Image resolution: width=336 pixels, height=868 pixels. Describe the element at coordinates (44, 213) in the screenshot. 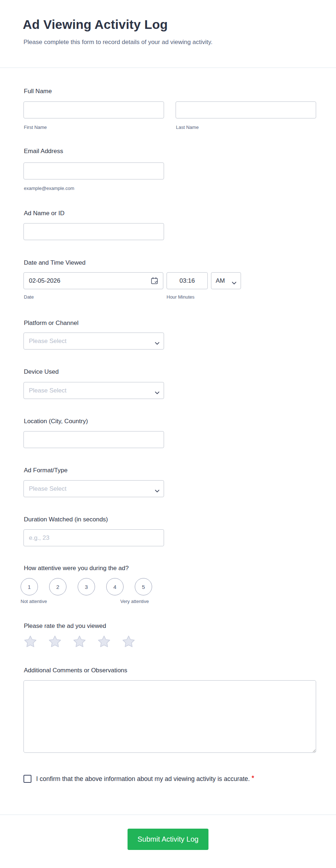

I see `ad-name-label: Ad Name or ID` at that location.